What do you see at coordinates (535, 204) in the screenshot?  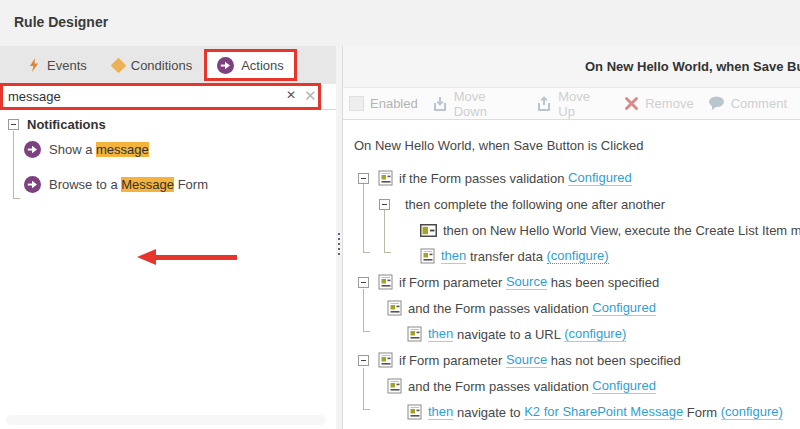 I see `rule-text-segment: then complete the following one after an…` at bounding box center [535, 204].